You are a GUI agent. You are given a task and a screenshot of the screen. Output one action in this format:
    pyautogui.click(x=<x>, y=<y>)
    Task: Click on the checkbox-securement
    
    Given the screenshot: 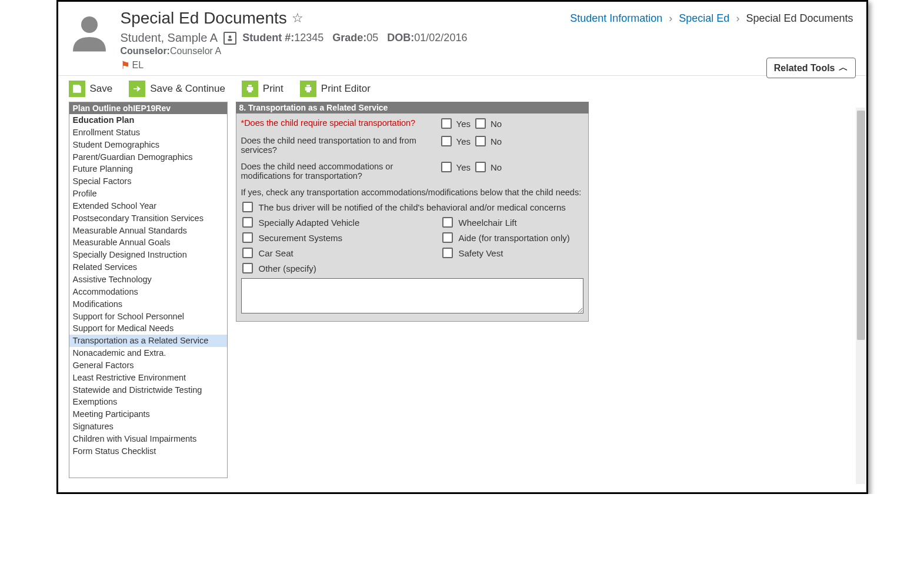 What is the action you would take?
    pyautogui.click(x=248, y=238)
    